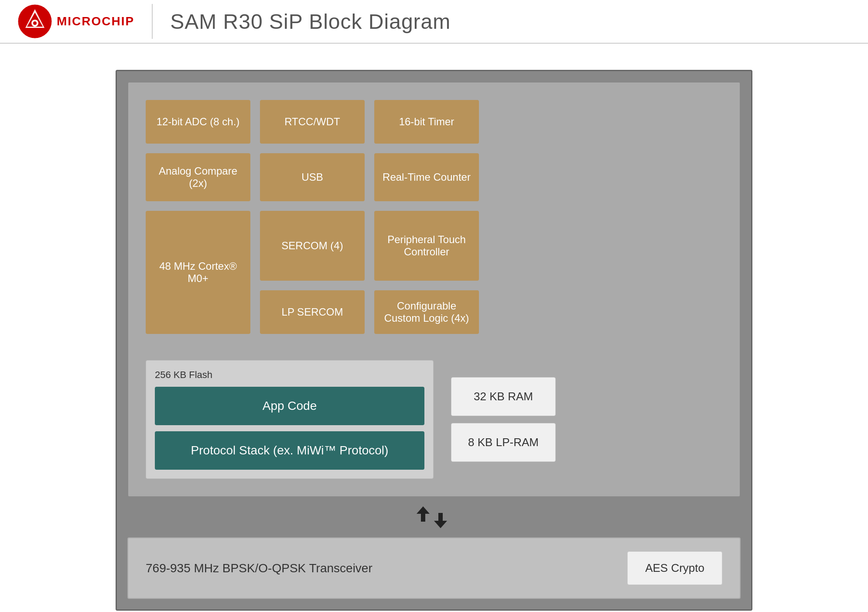  Describe the element at coordinates (427, 312) in the screenshot. I see `ccl-block: Configurable Custom Logic (4x)` at that location.